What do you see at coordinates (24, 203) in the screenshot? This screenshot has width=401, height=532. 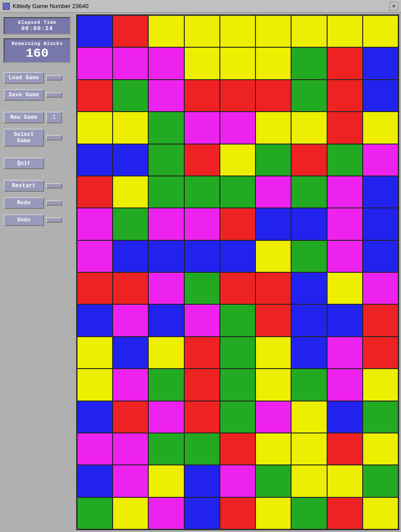 I see `redo-button: Redo` at bounding box center [24, 203].